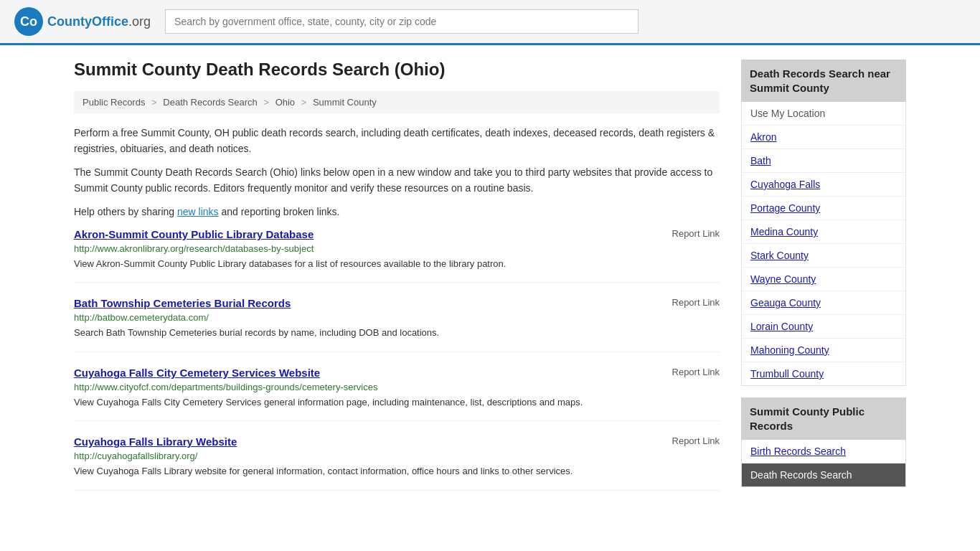 This screenshot has height=551, width=980. Describe the element at coordinates (824, 80) in the screenshot. I see `sidebar-nearby-header: Death Records Search near Summit County` at that location.